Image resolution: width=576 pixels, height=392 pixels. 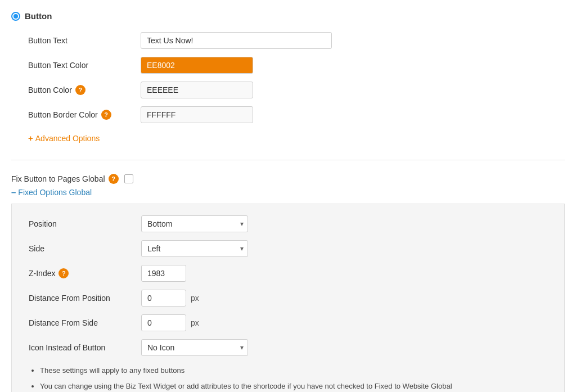 What do you see at coordinates (197, 65) in the screenshot?
I see `button-text-color-input` at bounding box center [197, 65].